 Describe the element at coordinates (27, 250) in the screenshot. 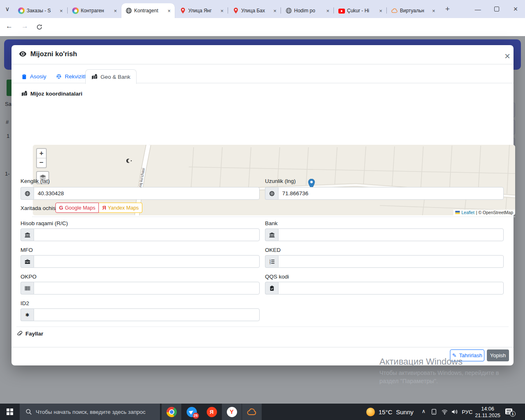

I see `mfo-label: MFO` at that location.